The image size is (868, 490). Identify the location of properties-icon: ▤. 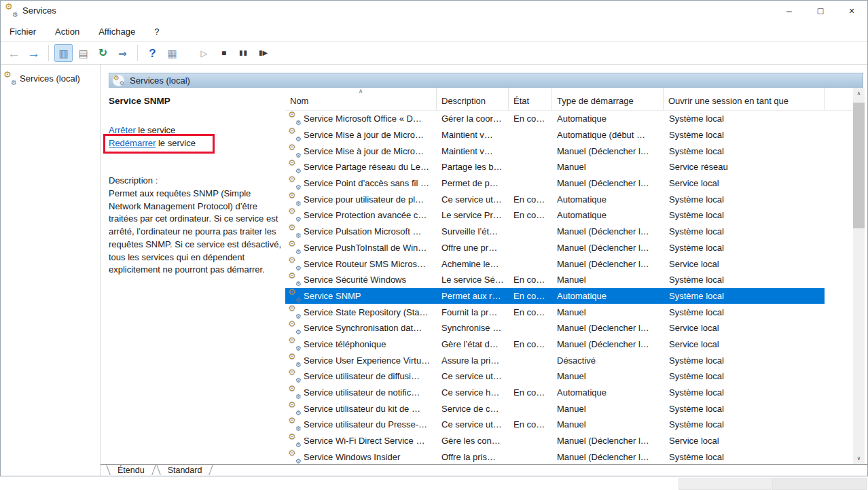
(83, 53).